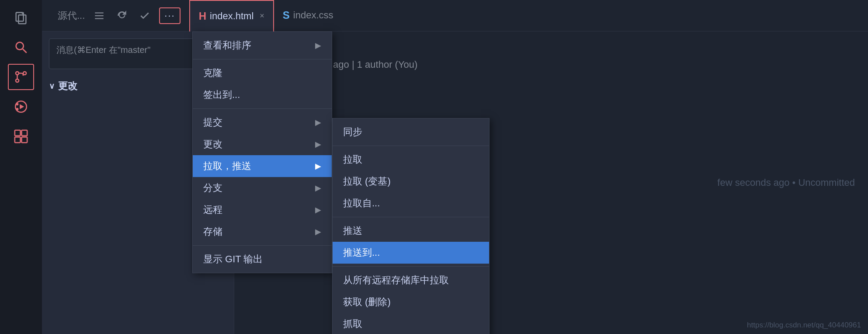  What do you see at coordinates (411, 267) in the screenshot?
I see `sep-s3` at bounding box center [411, 267].